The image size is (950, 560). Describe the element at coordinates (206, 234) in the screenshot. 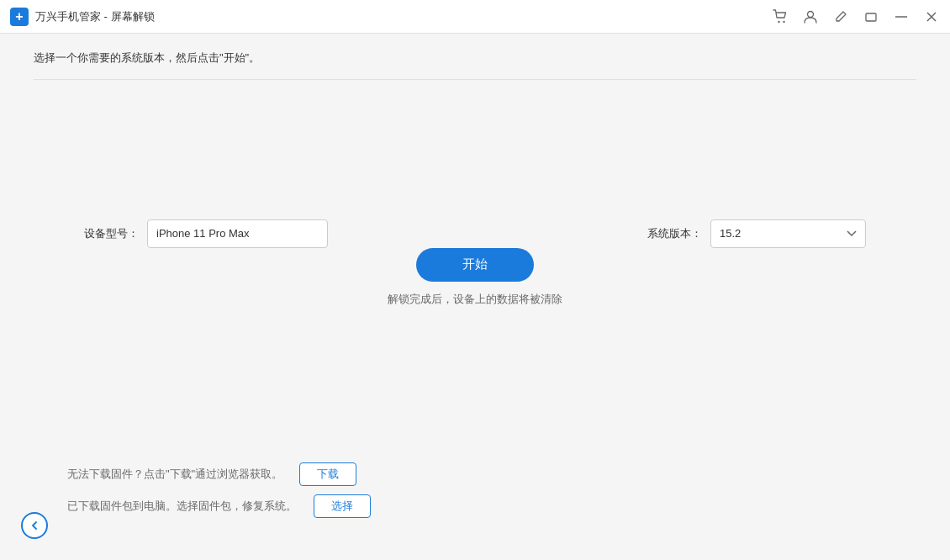

I see `device-field-group: 设备型号：` at that location.